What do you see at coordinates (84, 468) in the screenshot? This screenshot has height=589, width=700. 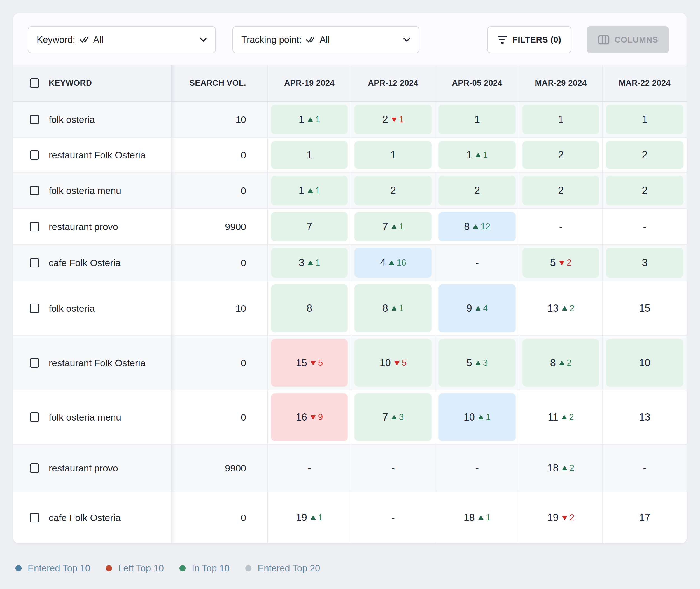 I see `keyword-label: restaurant provo` at bounding box center [84, 468].